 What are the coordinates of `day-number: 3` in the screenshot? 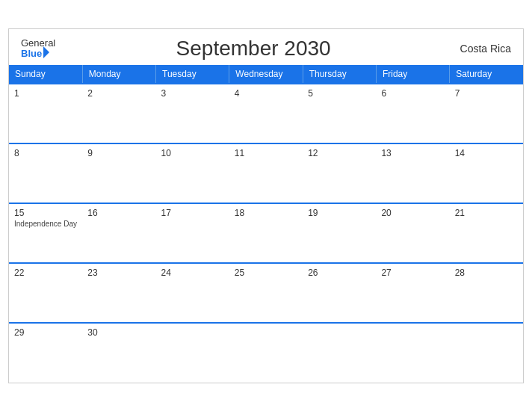 It's located at (193, 93).